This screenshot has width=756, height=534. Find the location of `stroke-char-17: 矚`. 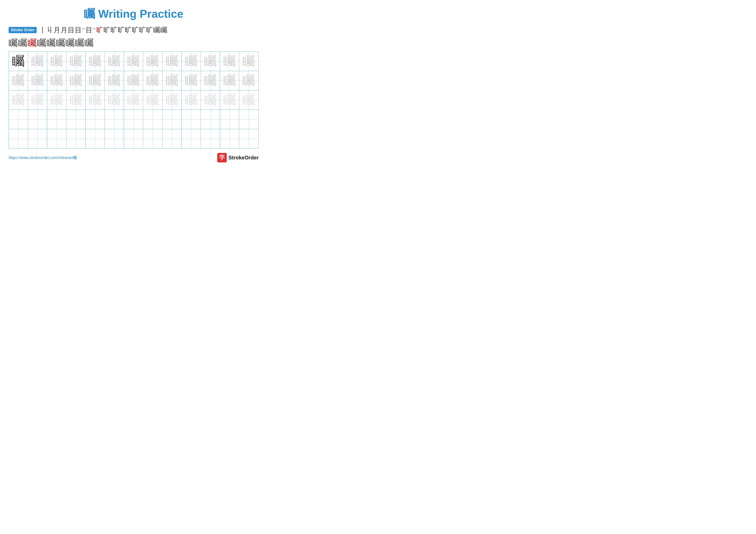

stroke-char-17: 矚 is located at coordinates (164, 30).